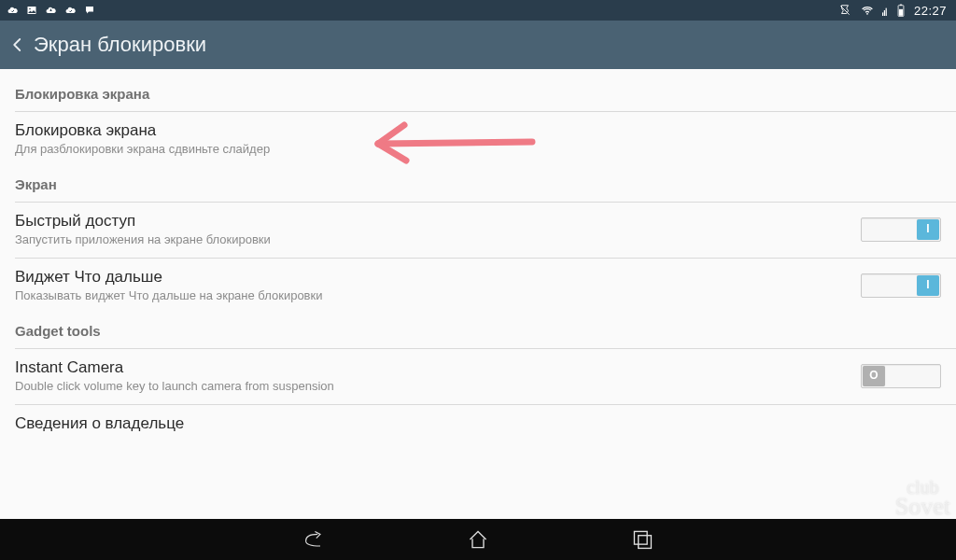 The width and height of the screenshot is (956, 560). I want to click on item-title: Блокировка экрана, so click(142, 131).